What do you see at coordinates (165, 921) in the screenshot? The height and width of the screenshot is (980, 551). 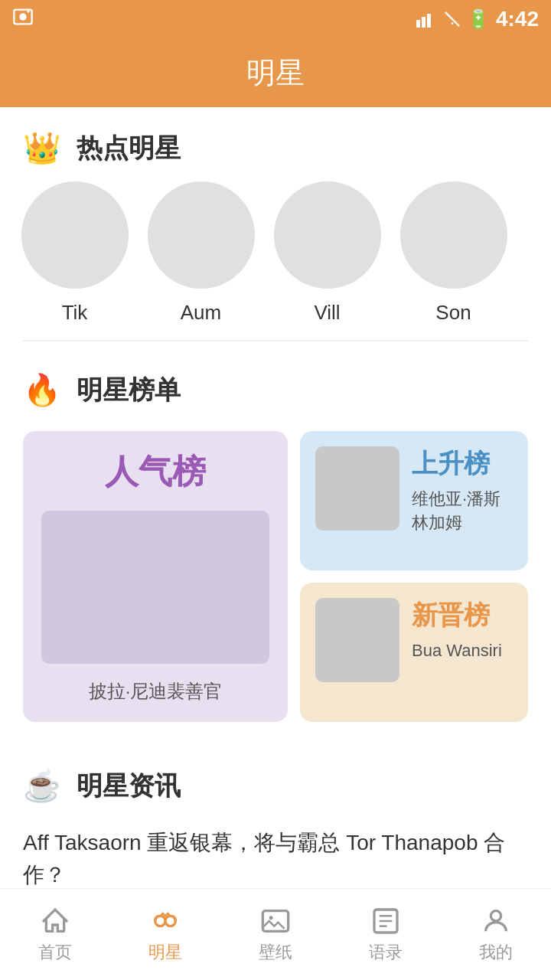 I see `star-glasses-icon` at bounding box center [165, 921].